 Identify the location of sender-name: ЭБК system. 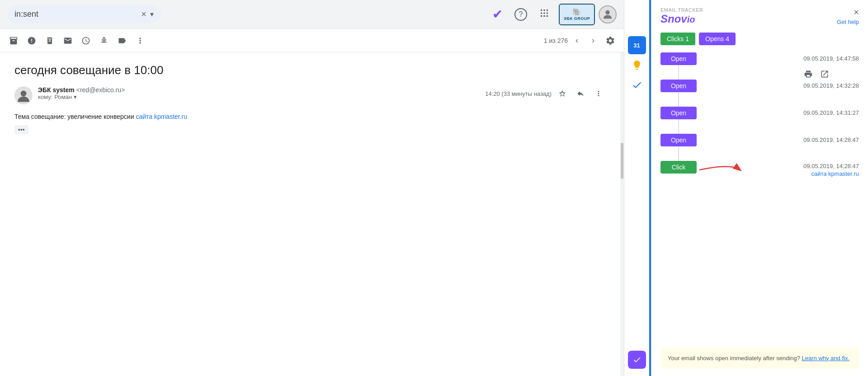
(56, 90).